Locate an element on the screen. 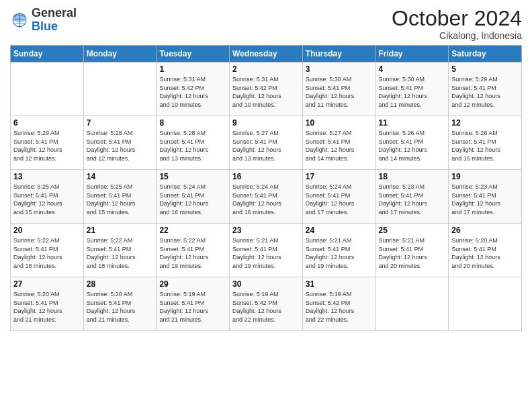 The width and height of the screenshot is (532, 411). day-number: 11 is located at coordinates (412, 123).